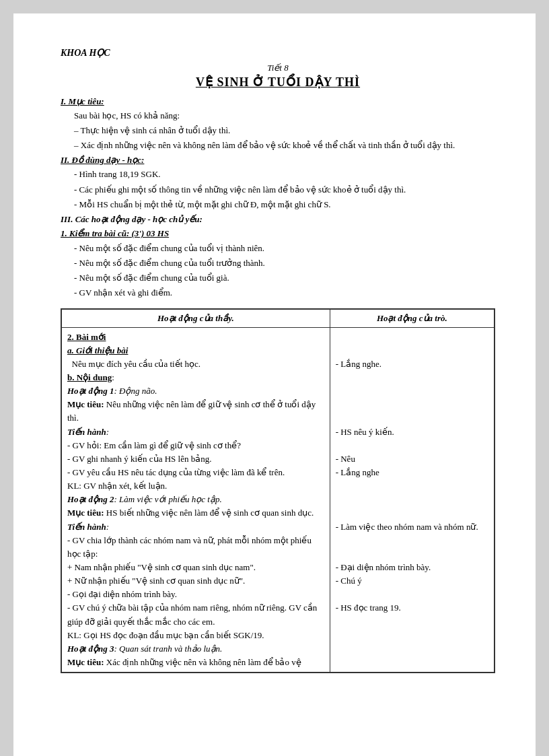 Image resolution: width=549 pixels, height=756 pixels. I want to click on nu-phieu: + Nữ nhận phiếu "Vệ sinh cơ quan sinh dụ…, so click(196, 581).